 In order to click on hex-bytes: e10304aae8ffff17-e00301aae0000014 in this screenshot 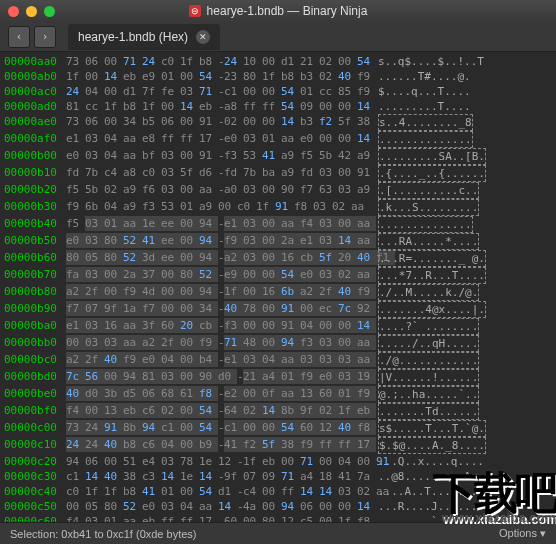, I will do `click(220, 140)`.